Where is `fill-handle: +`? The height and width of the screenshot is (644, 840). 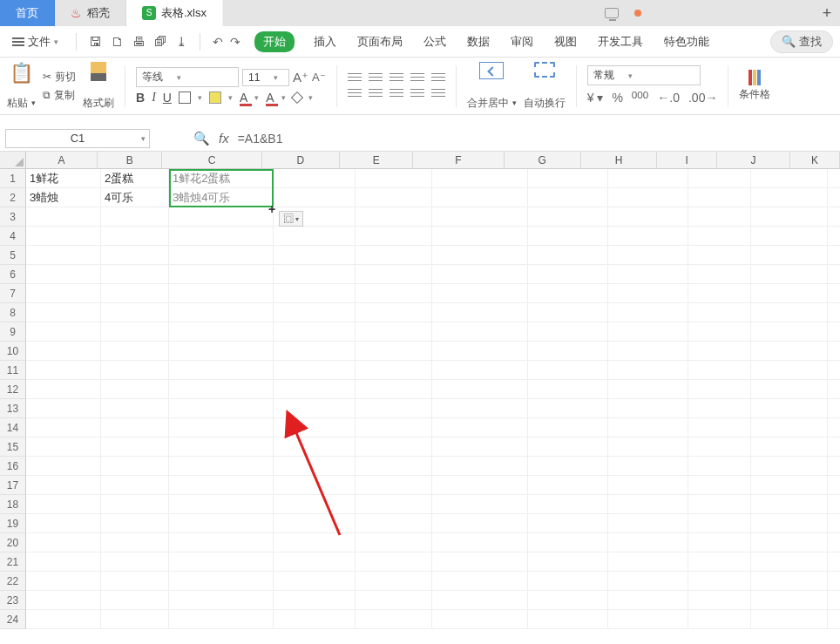 fill-handle: + is located at coordinates (272, 209).